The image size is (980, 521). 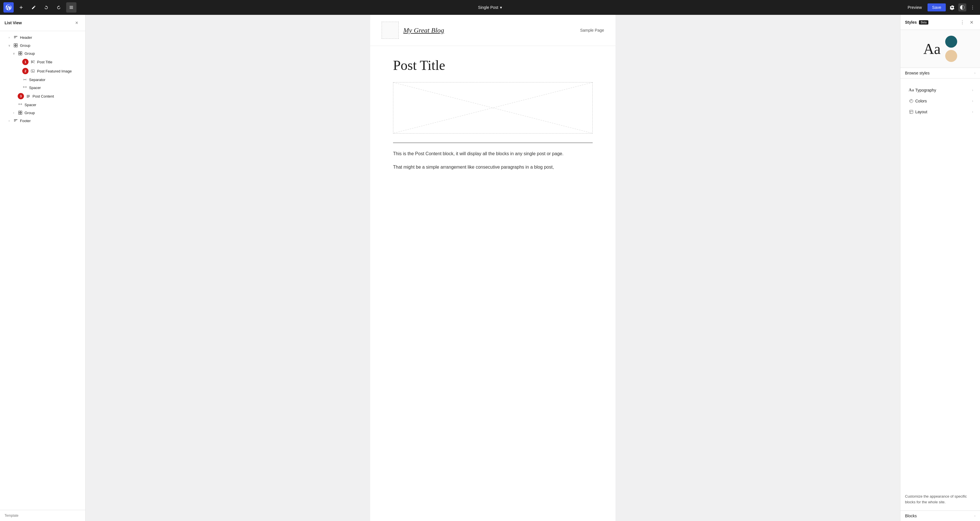 What do you see at coordinates (912, 112) in the screenshot?
I see `layout-icon` at bounding box center [912, 112].